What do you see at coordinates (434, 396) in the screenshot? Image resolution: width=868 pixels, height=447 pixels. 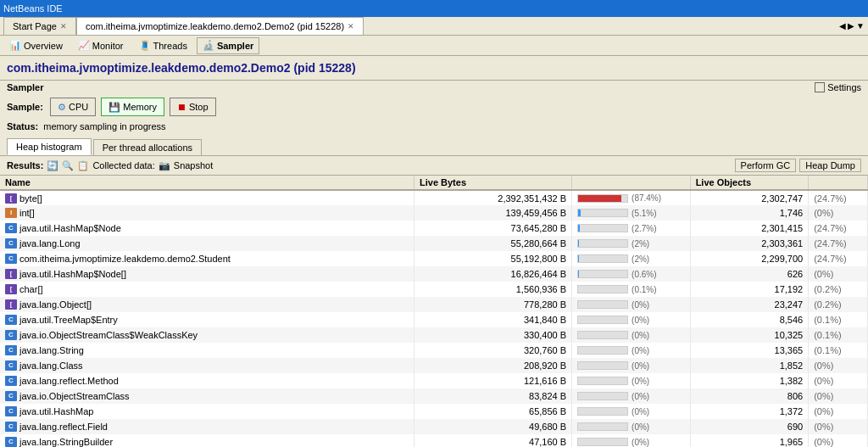 I see `table-row: Cjava.io.ObjectStreamClass83,824 B(0%)80…` at bounding box center [434, 396].